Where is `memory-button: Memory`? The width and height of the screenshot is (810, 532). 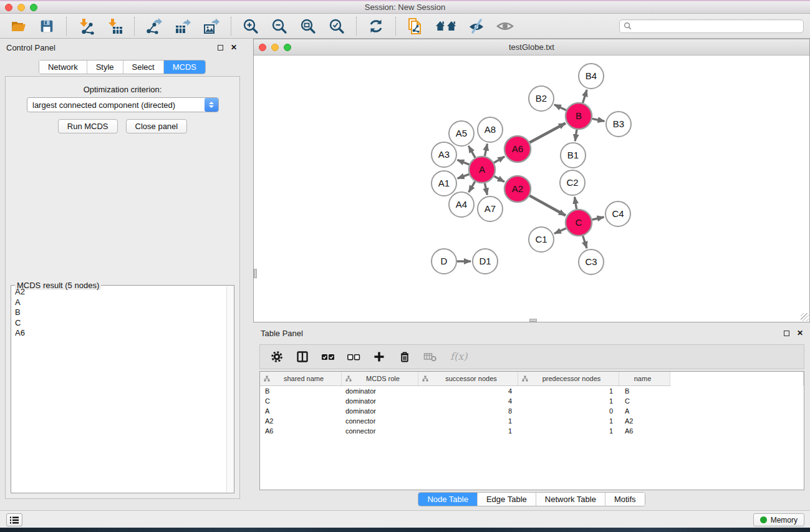 memory-button: Memory is located at coordinates (779, 520).